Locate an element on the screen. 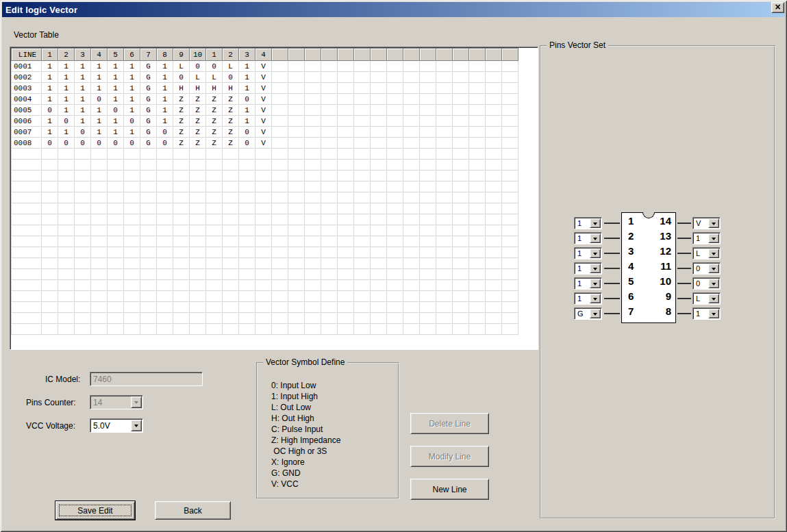  save-edit-button: Save Edit is located at coordinates (95, 511).